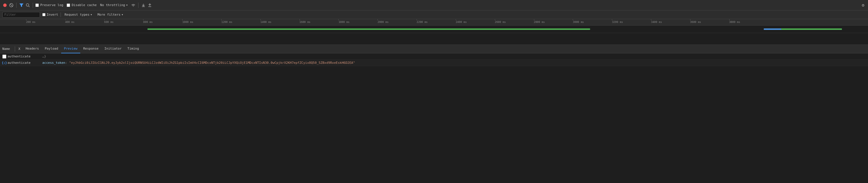 The height and width of the screenshot is (183, 868). What do you see at coordinates (4, 63) in the screenshot?
I see `json-icon: {;}` at bounding box center [4, 63].